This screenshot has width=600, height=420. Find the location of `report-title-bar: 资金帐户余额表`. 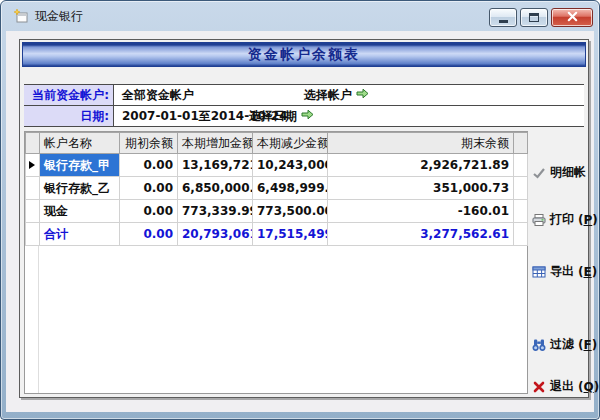

report-title-bar: 资金帐户余额表 is located at coordinates (304, 54).